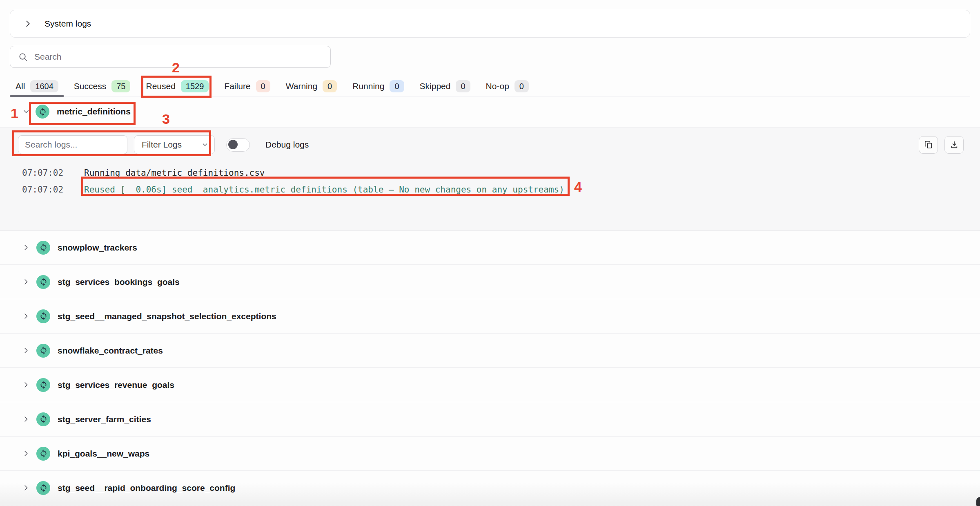 Image resolution: width=980 pixels, height=506 pixels. I want to click on log-line: 07:07:02 Running data/metric_definitions…, so click(493, 173).